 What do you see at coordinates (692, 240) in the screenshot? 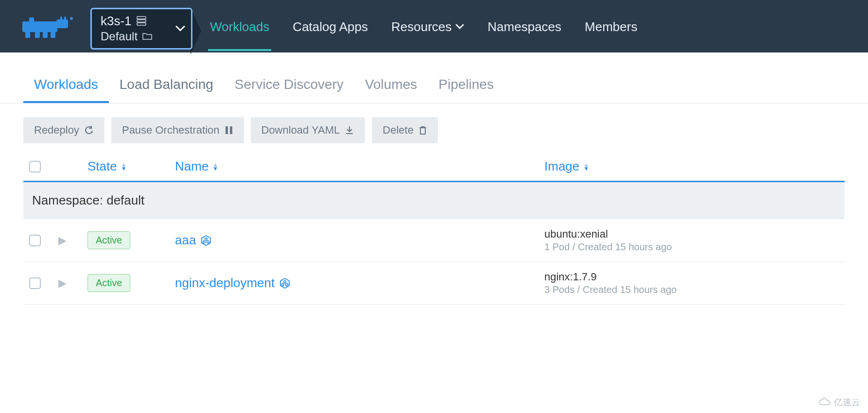
I see `image-cell: ubuntu:xenial 1 Pod / Created 15 hours a…` at bounding box center [692, 240].